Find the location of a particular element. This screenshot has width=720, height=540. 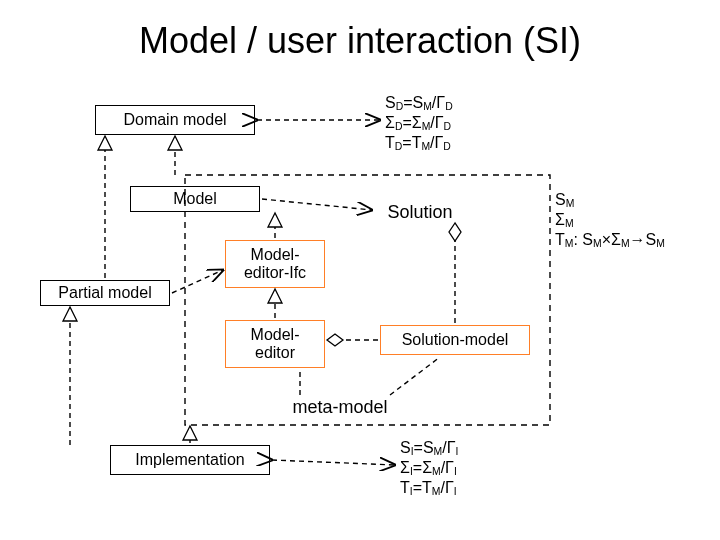

eq-right-text: SMΣMTM: SM×ΣM→SM is located at coordinates (610, 220).